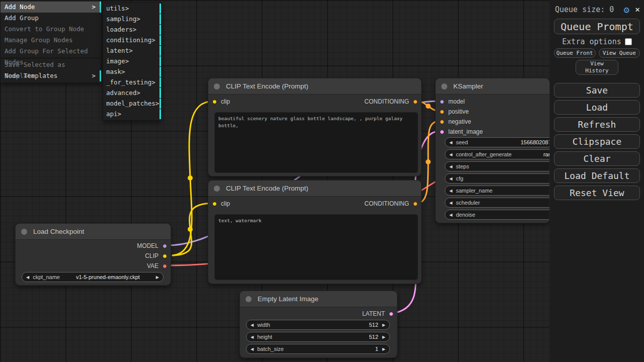 The image size is (644, 362). I want to click on input-latent-image: latent_image, so click(461, 132).